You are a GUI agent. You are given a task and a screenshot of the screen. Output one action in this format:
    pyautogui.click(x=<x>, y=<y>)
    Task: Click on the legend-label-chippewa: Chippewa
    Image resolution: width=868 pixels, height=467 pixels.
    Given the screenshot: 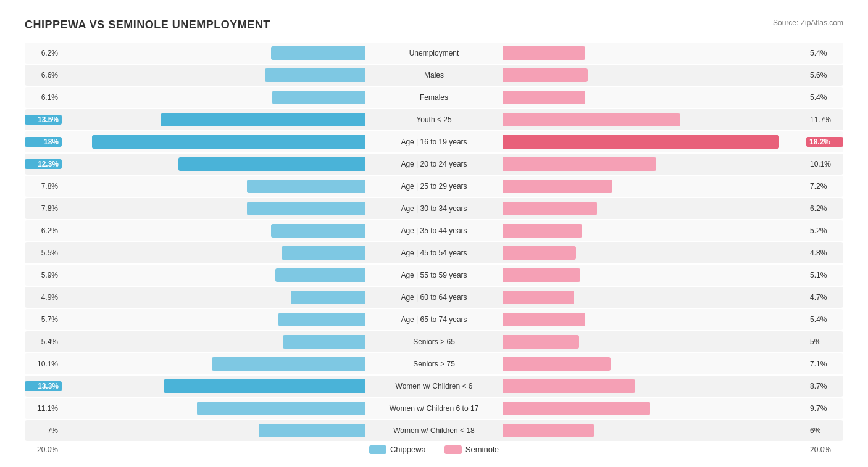 What is the action you would take?
    pyautogui.click(x=408, y=449)
    